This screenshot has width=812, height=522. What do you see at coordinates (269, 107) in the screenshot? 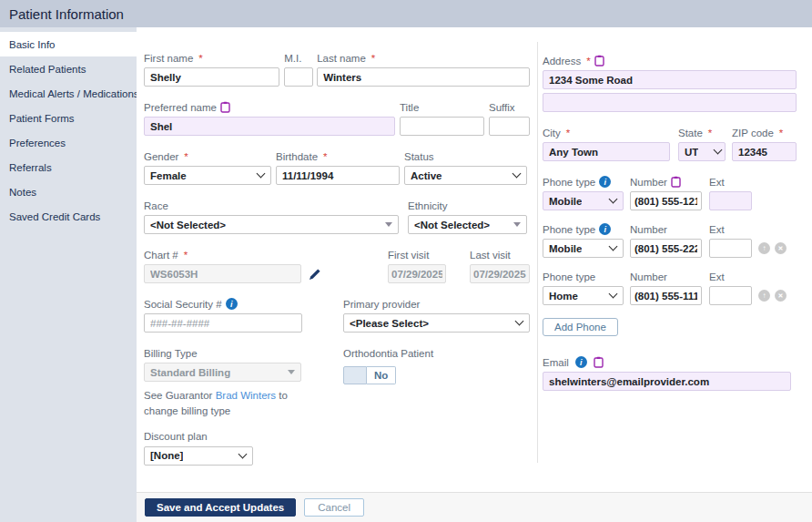
I see `preferred-name-label: Preferred name` at bounding box center [269, 107].